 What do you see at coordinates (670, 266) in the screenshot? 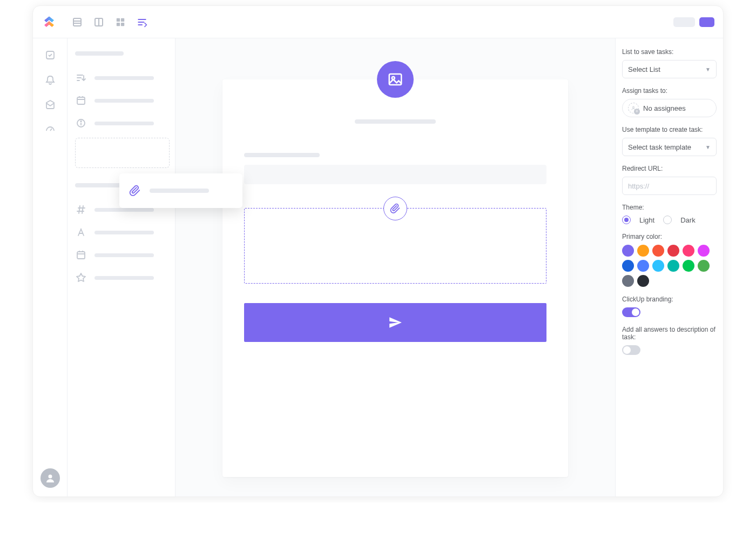
I see `color-swatches` at bounding box center [670, 266].